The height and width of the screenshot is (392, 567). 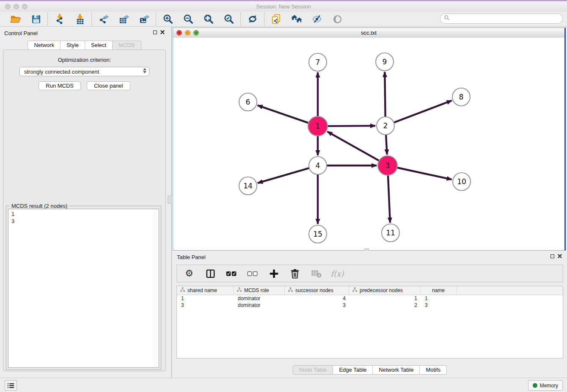 I want to click on column-header-name: name, so click(x=438, y=290).